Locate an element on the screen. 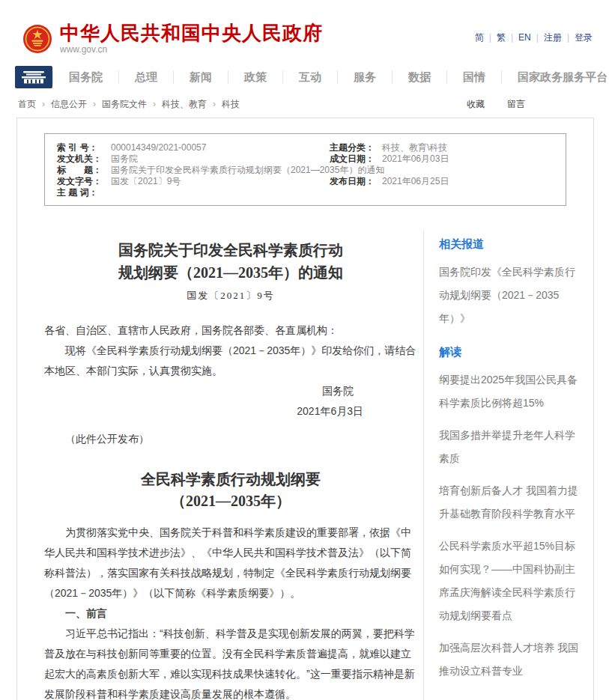 The image size is (609, 700). meta-agency-label: 发文机关： is located at coordinates (84, 159).